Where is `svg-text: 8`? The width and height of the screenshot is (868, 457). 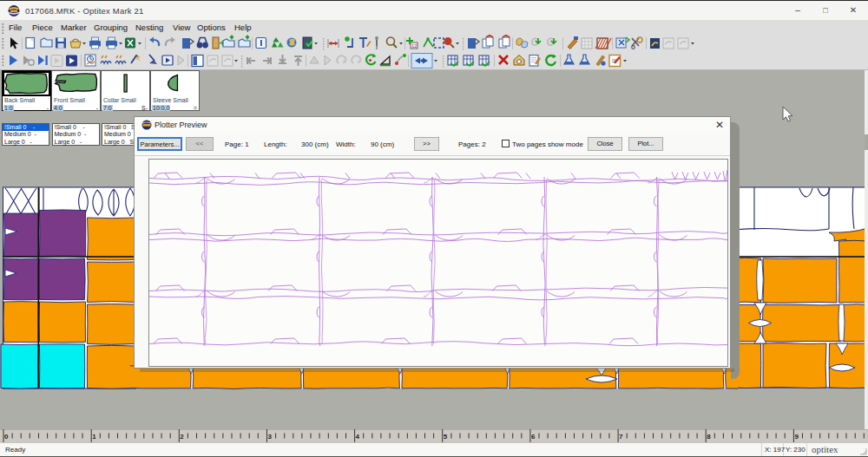
svg-text: 8 is located at coordinates (708, 437).